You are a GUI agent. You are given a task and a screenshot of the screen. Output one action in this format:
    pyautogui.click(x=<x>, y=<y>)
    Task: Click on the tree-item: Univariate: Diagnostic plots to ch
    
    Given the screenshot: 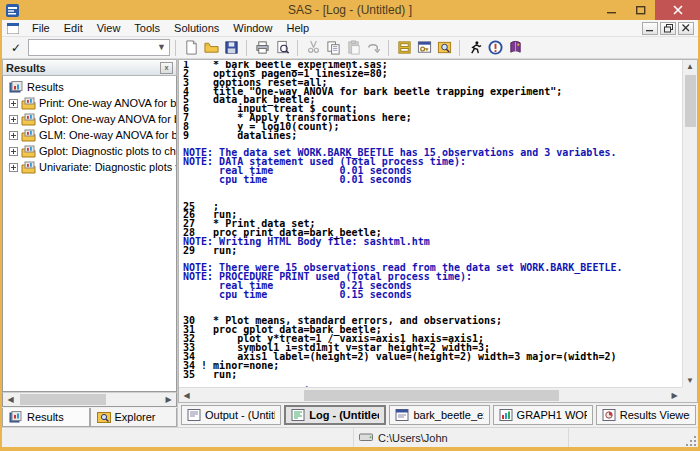 What is the action you would take?
    pyautogui.click(x=90, y=167)
    